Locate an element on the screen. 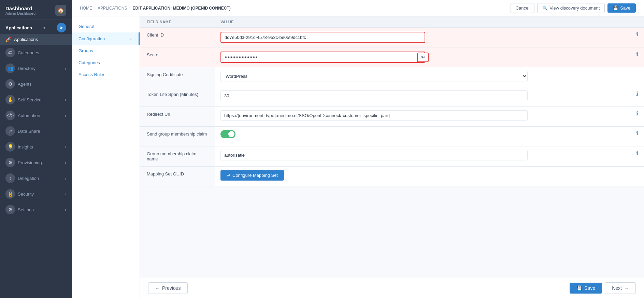 The image size is (644, 298). breadcrumb-applications: APPLICATIONS is located at coordinates (112, 8).